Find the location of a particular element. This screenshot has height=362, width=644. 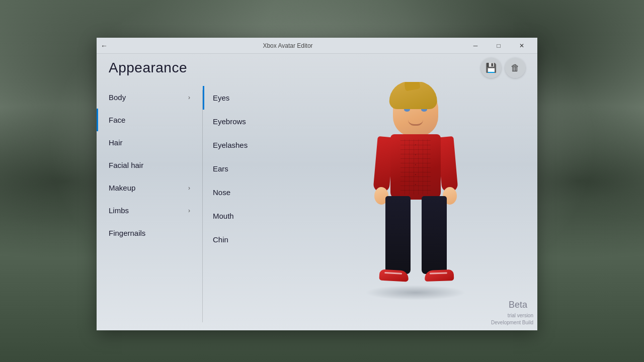

sub-menu: Eyes Eyebrows Eyelashes Ears Nose Mouth is located at coordinates (248, 206).